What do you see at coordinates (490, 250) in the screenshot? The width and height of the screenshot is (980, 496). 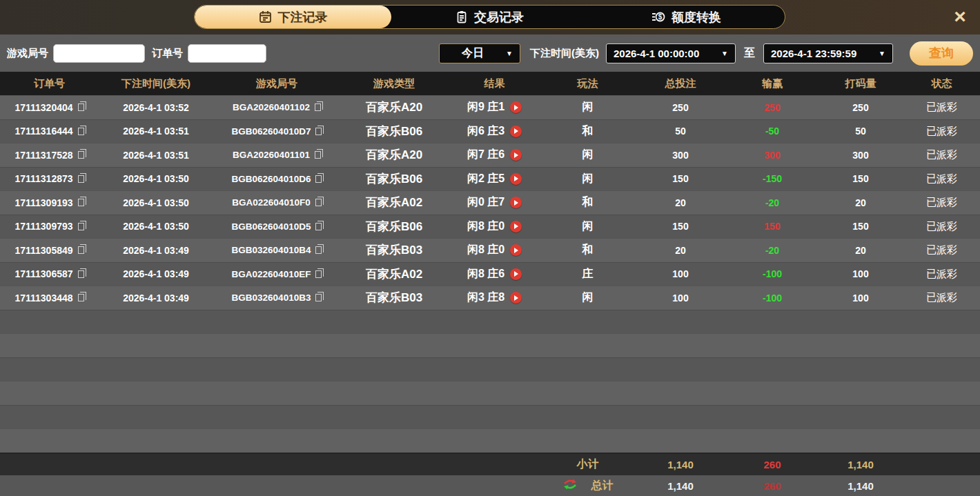 I see `table-row: 17111305849 2026-4-1 03:49 BGB032604010B…` at bounding box center [490, 250].